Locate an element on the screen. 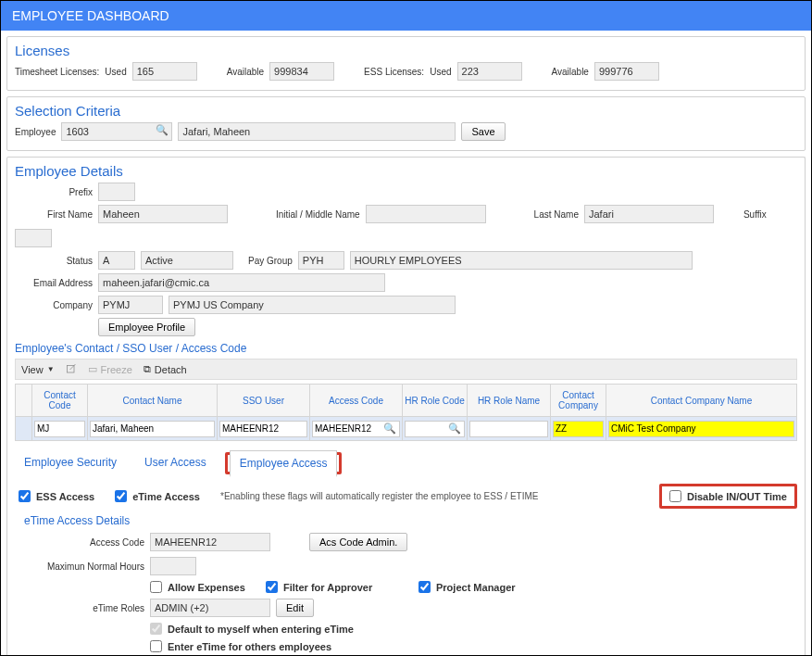 This screenshot has height=656, width=812. selection-panel: Selection Criteria Employee 🔍 Save is located at coordinates (406, 124).